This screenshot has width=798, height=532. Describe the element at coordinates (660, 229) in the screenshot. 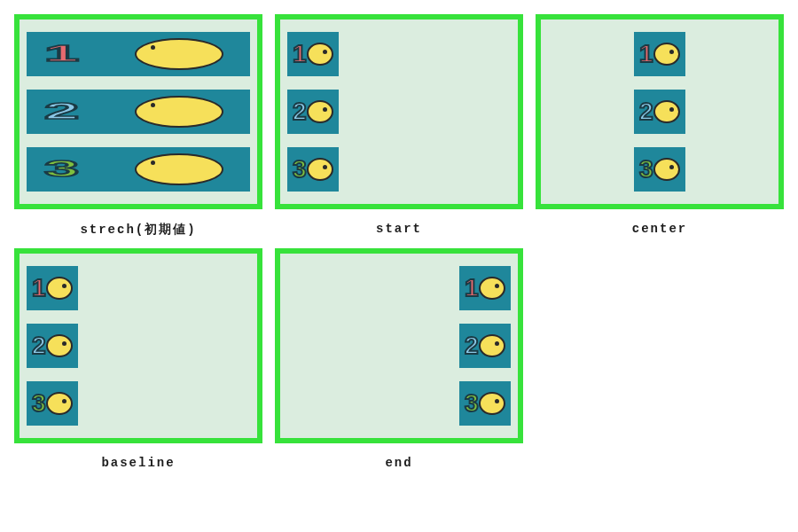

I see `panel-label: center` at that location.